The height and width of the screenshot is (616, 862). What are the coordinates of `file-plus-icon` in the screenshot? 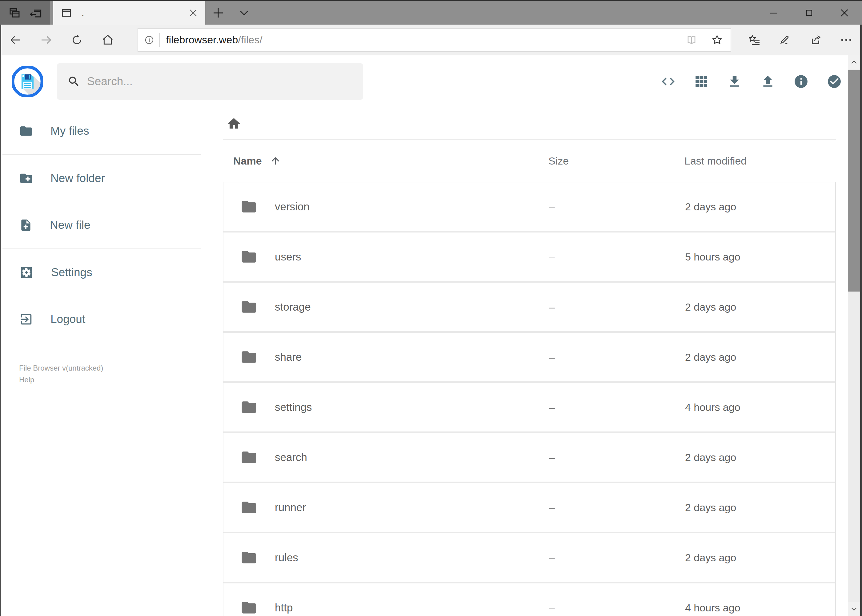 It's located at (26, 225).